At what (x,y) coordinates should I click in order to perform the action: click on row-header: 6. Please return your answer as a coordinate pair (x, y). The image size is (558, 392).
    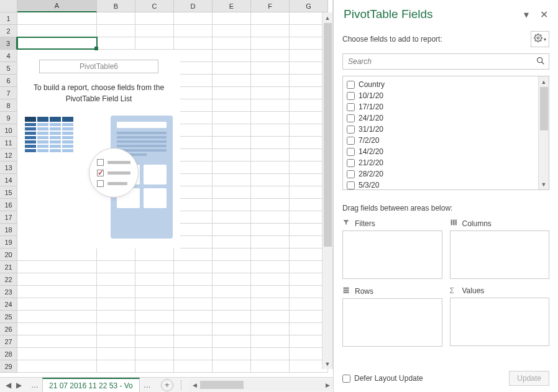
    Looking at the image, I should click on (9, 81).